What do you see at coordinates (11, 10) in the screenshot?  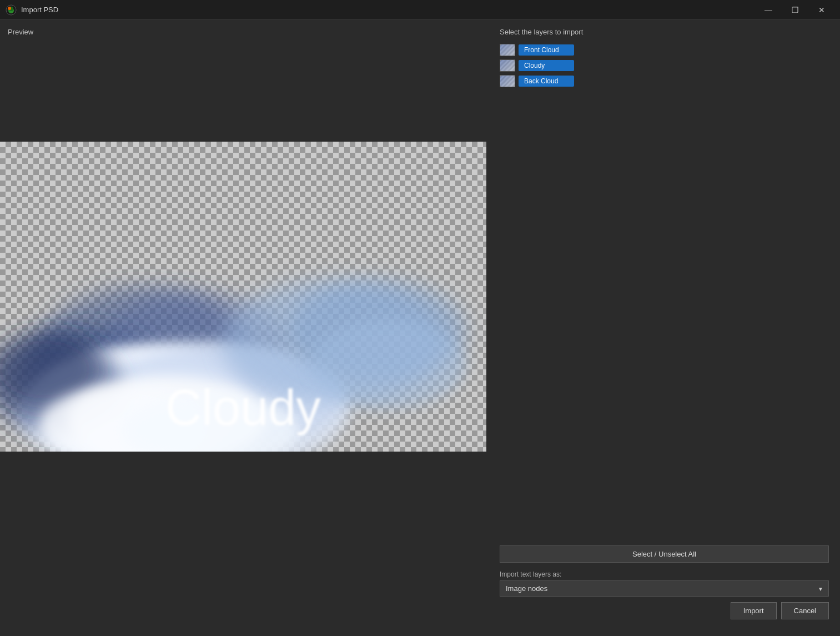 I see `app-icon` at bounding box center [11, 10].